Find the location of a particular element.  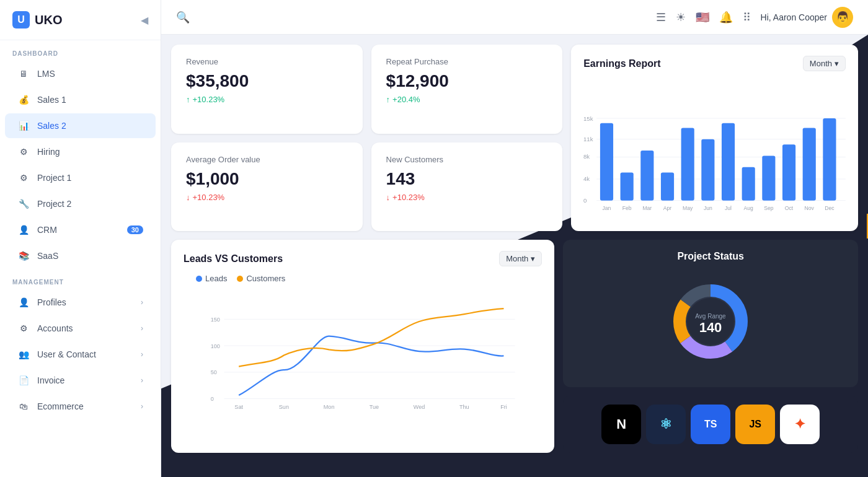

sidebar-item-invoice: 📄 Invoice › is located at coordinates (81, 380).